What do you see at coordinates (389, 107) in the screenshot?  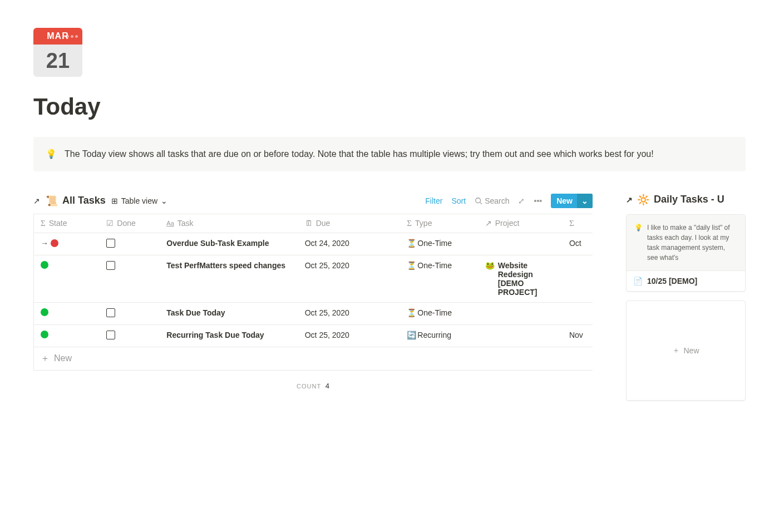 I see `page-title: Today` at bounding box center [389, 107].